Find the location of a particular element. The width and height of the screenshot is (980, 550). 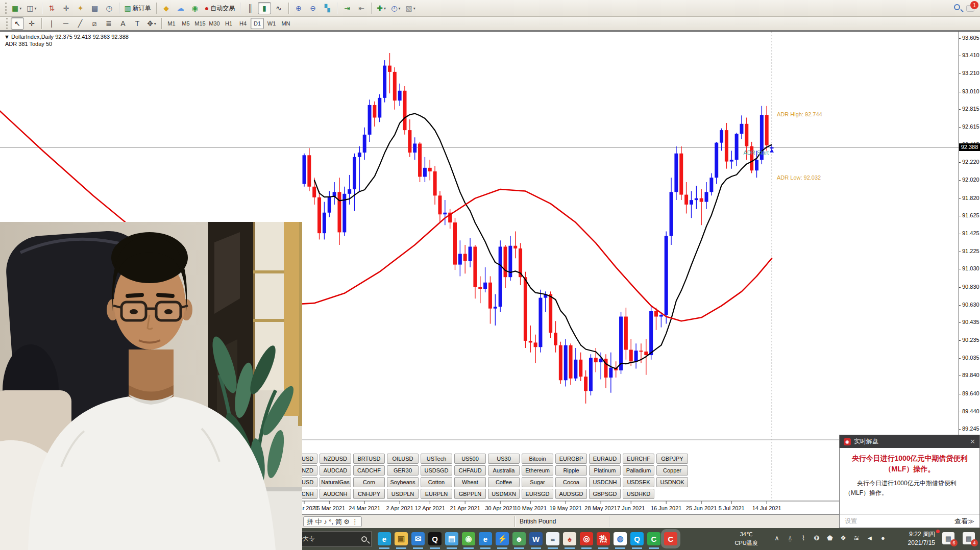

symbol-button-euraud: EURAUD is located at coordinates (605, 459).